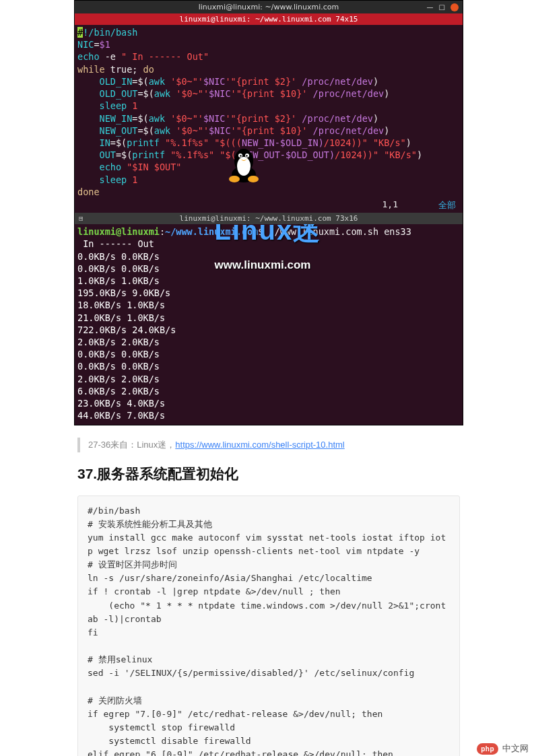 The width and height of the screenshot is (534, 756). What do you see at coordinates (455, 7) in the screenshot?
I see `close-icon` at bounding box center [455, 7].